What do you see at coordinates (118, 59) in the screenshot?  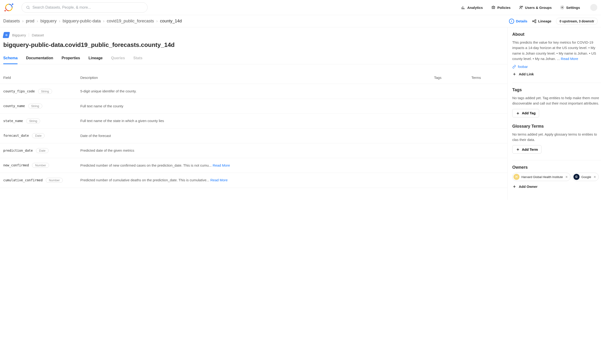 I see `tab-queries: Queries` at bounding box center [118, 59].